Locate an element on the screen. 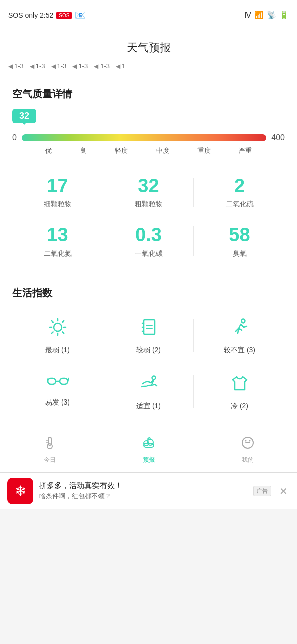 The image size is (297, 644). life-label-0: 最弱 (1) is located at coordinates (57, 350).